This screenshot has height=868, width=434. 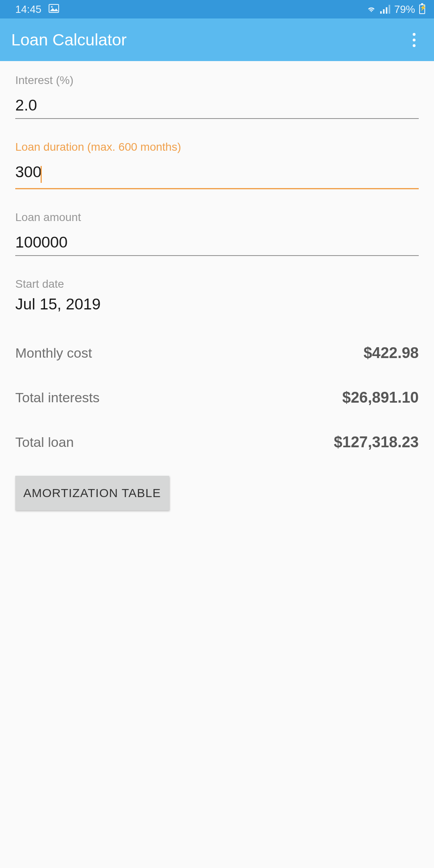 I want to click on start-date-label: Start date, so click(x=217, y=284).